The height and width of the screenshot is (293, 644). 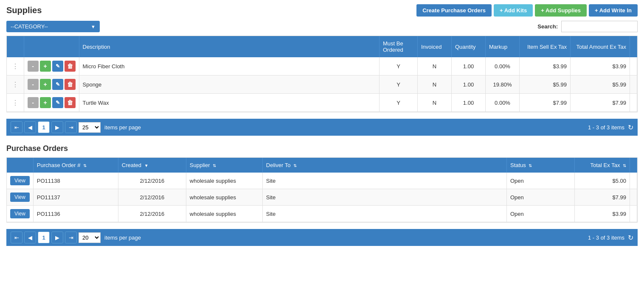 What do you see at coordinates (44, 127) in the screenshot?
I see `supplies-page-1: 1` at bounding box center [44, 127].